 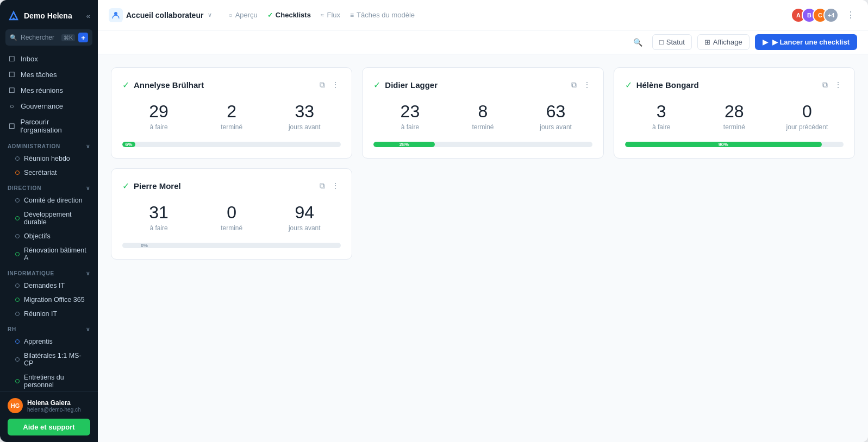 What do you see at coordinates (49, 381) in the screenshot?
I see `sidebar-item-entretiens: Entretiens du personnel` at bounding box center [49, 381].